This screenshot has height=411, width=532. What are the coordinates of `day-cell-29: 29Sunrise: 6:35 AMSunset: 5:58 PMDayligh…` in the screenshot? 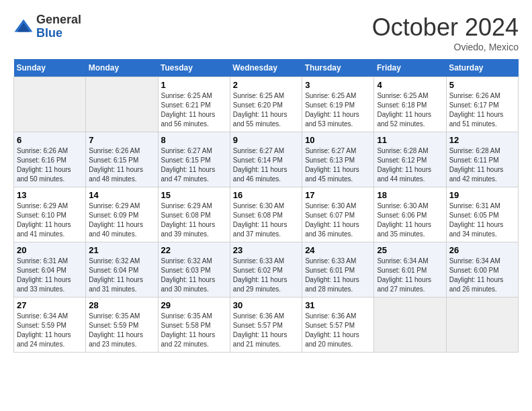 It's located at (193, 325).